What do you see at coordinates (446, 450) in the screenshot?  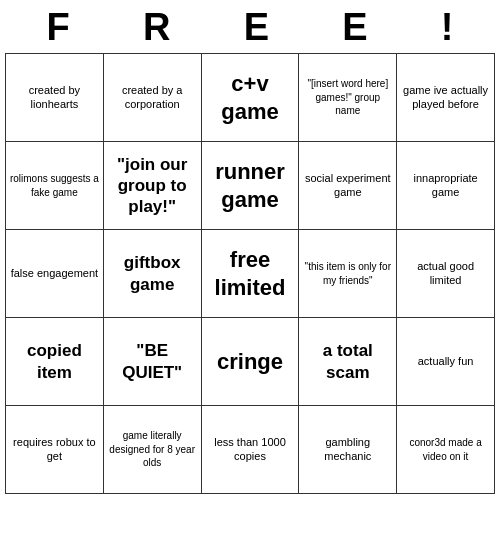 I see `cell-4-4: conor3d made a video on it` at bounding box center [446, 450].